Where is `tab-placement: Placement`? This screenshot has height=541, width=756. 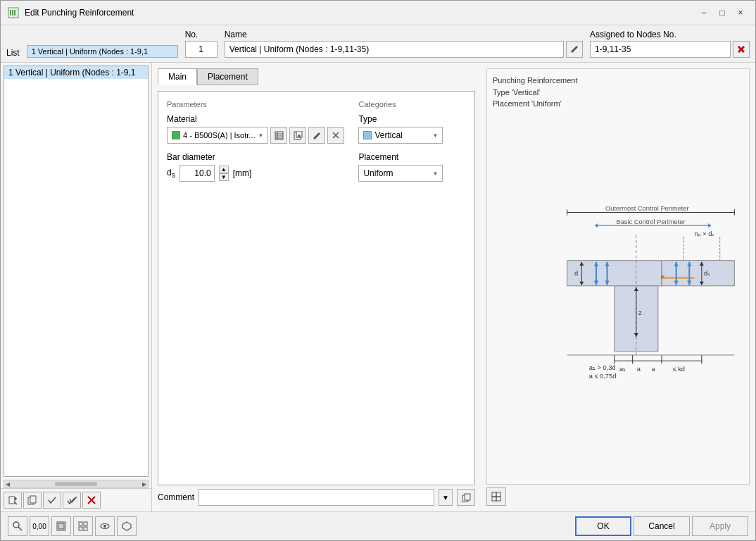 tab-placement: Placement is located at coordinates (228, 77).